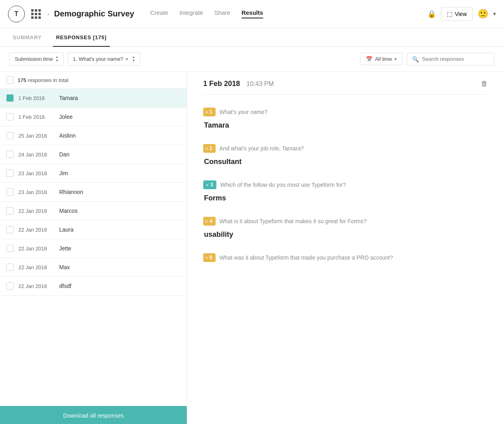  What do you see at coordinates (396, 59) in the screenshot?
I see `chevron-down-small-icon: ▾` at bounding box center [396, 59].